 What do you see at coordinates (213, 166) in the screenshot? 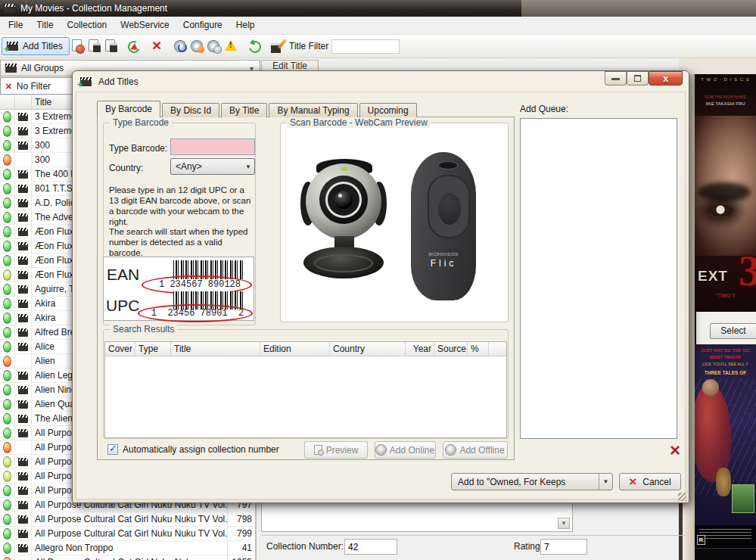
I see `country-select: <Any> ▼` at bounding box center [213, 166].